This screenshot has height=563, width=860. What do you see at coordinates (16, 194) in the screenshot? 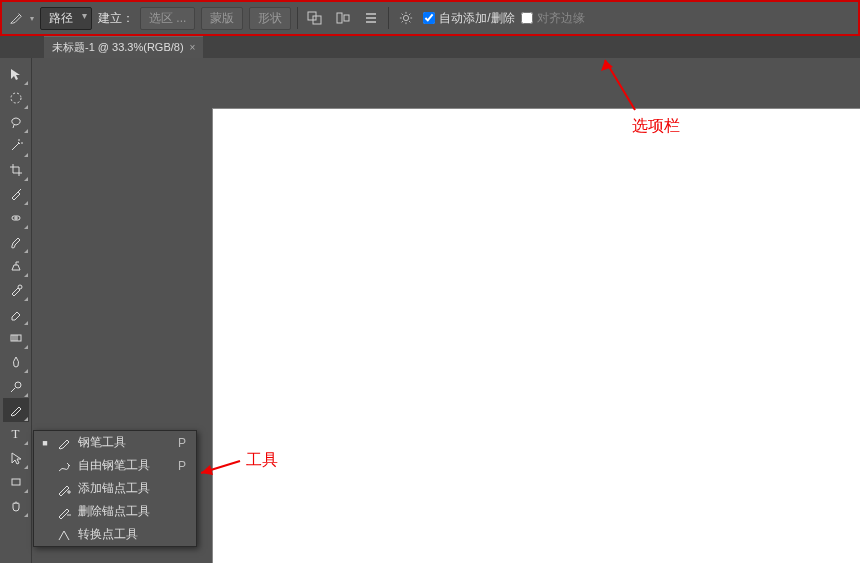
I see `eyedropper-tool` at bounding box center [16, 194].